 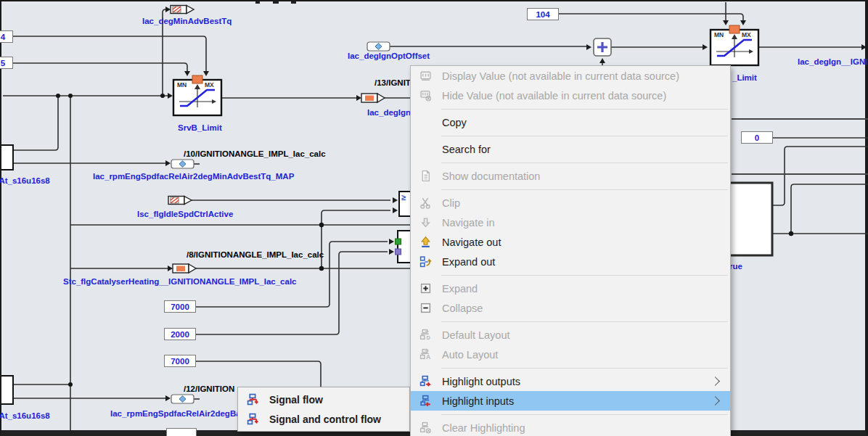 I want to click on menu-item-label: Auto Layout, so click(x=586, y=355).